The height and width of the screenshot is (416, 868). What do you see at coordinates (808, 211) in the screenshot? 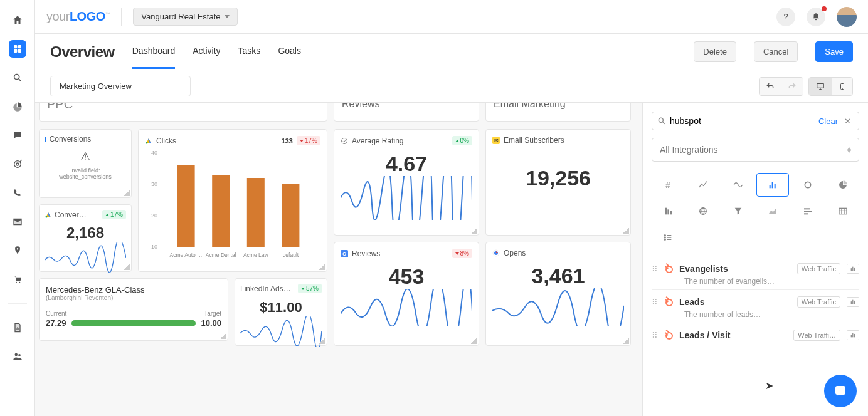
I see `wtype-hbar` at bounding box center [808, 211].